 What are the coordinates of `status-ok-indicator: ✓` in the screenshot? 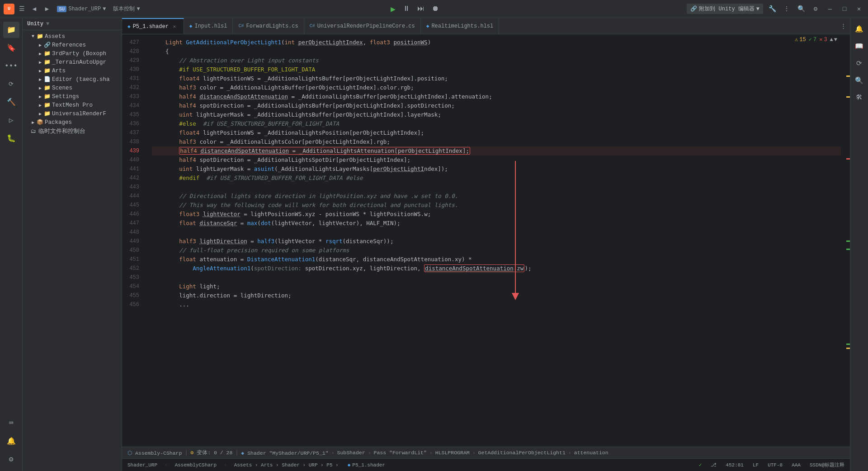 It's located at (701, 465).